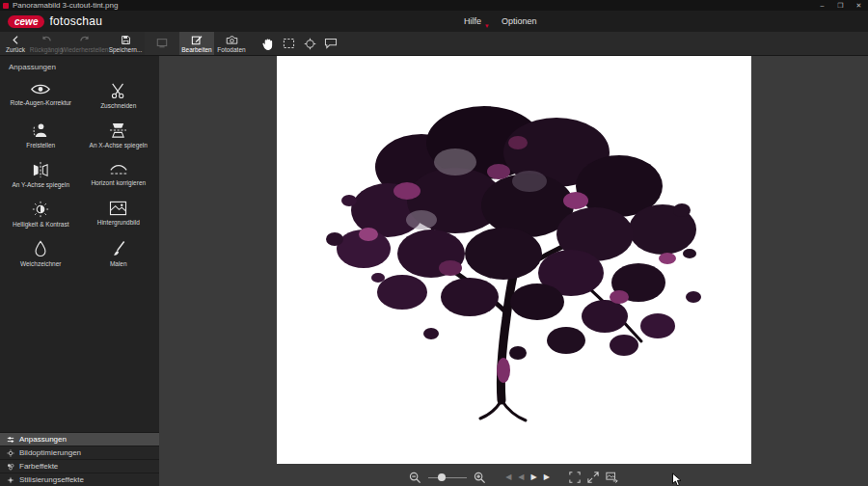 This screenshot has height=486, width=868. I want to click on comment-icon, so click(331, 43).